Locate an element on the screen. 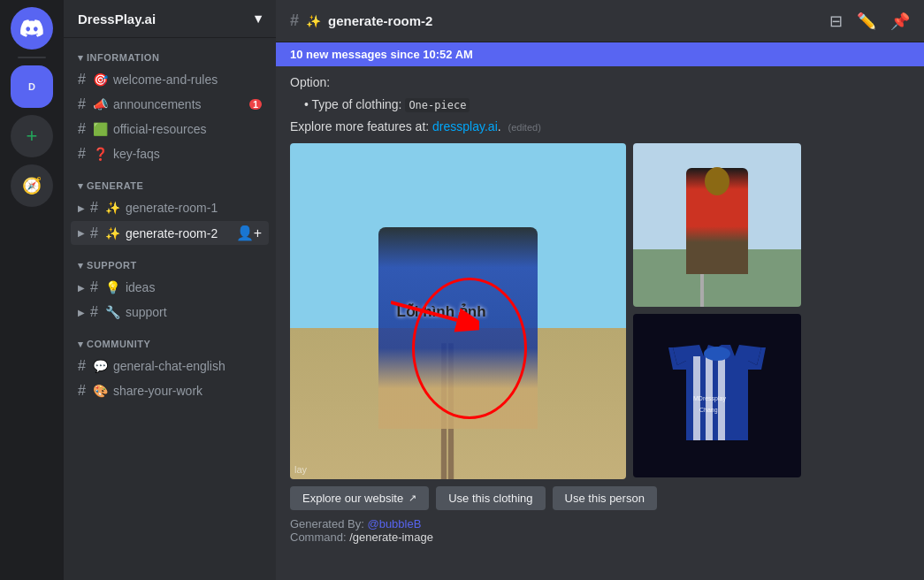 The width and height of the screenshot is (924, 580). channel-label: official-resources is located at coordinates (160, 129).